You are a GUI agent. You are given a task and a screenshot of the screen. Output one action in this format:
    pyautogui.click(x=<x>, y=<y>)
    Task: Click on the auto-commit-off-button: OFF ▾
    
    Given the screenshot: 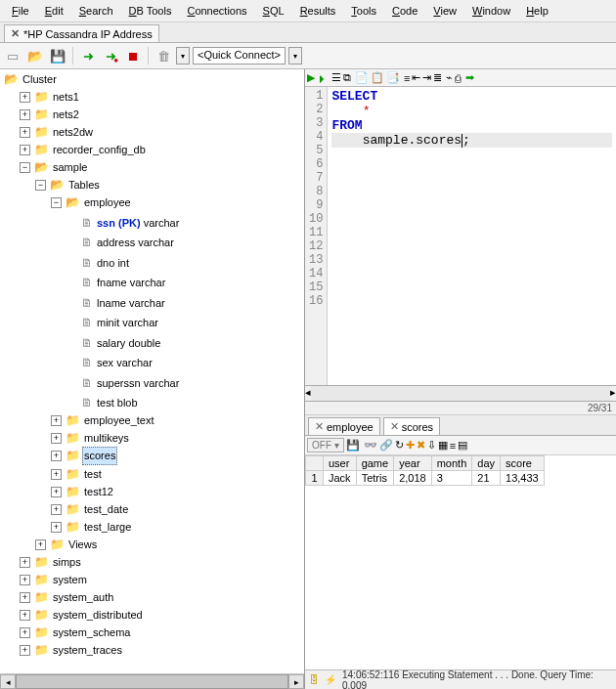 What is the action you would take?
    pyautogui.click(x=326, y=446)
    